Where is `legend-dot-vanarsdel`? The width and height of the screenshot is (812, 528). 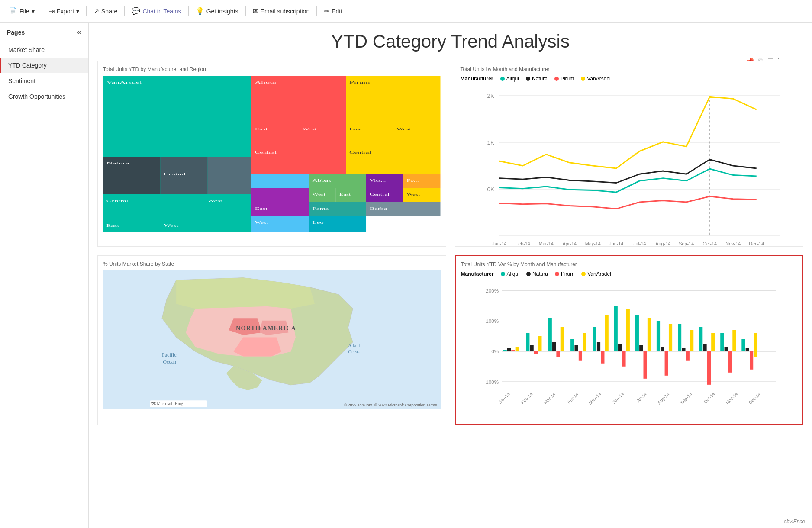
legend-dot-vanarsdel is located at coordinates (583, 79).